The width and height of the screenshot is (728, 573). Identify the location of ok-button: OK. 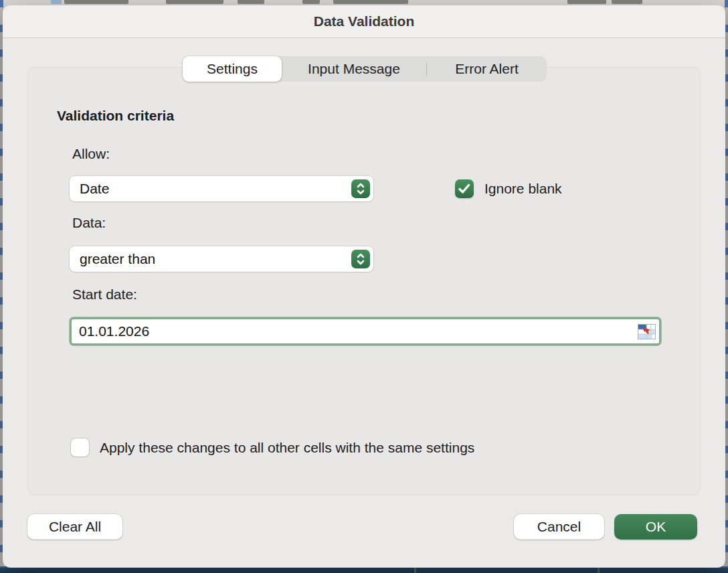
(656, 527).